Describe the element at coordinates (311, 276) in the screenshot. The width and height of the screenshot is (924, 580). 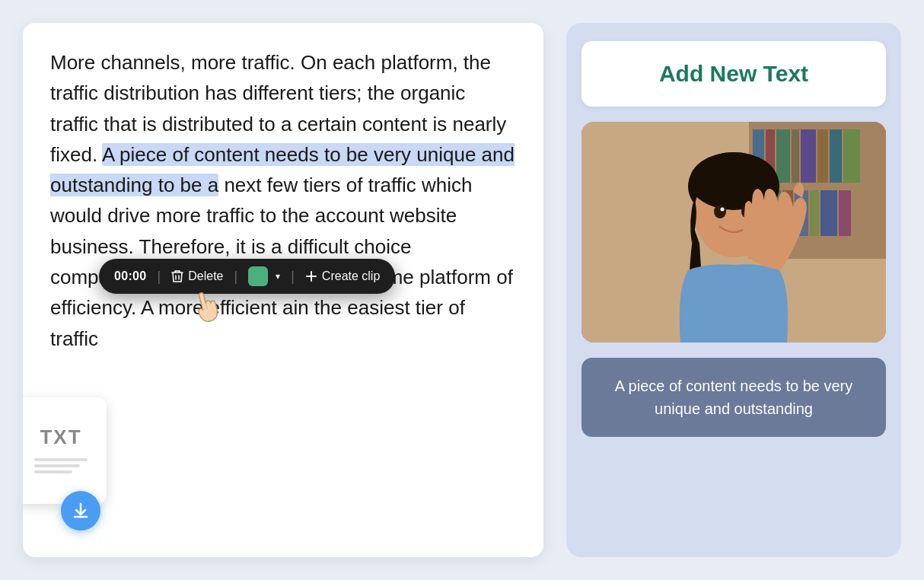
I see `plus-icon` at that location.